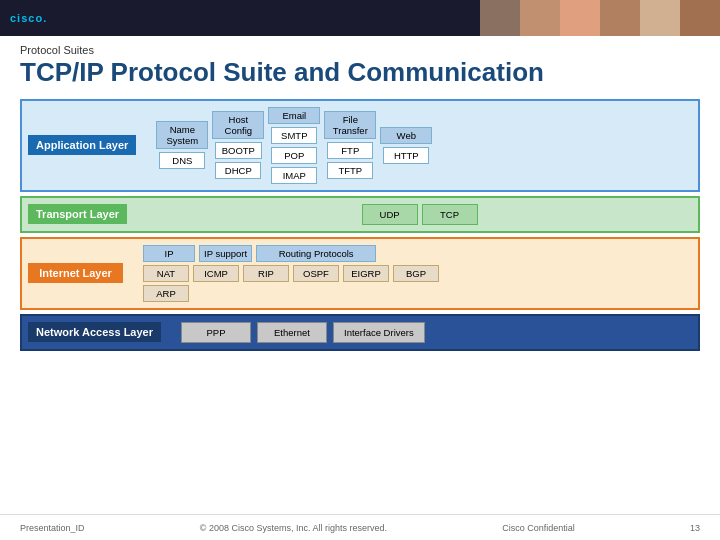 The width and height of the screenshot is (720, 540). I want to click on proto-interface-drivers: Interface Drivers, so click(379, 332).